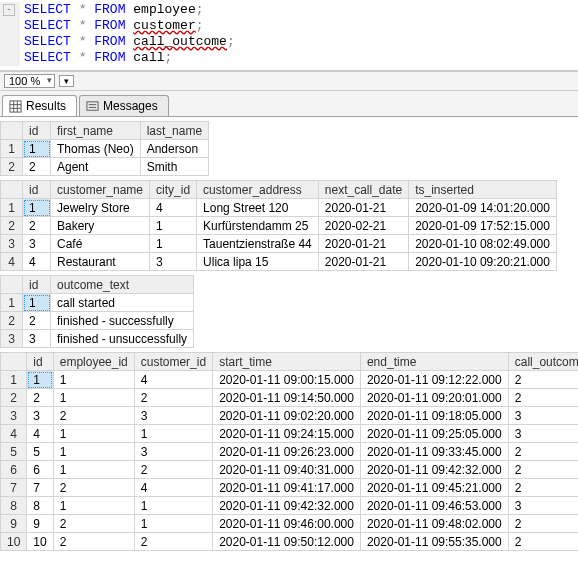 This screenshot has height=575, width=578. What do you see at coordinates (100, 208) in the screenshot?
I see `cell: Jewelry Store` at bounding box center [100, 208].